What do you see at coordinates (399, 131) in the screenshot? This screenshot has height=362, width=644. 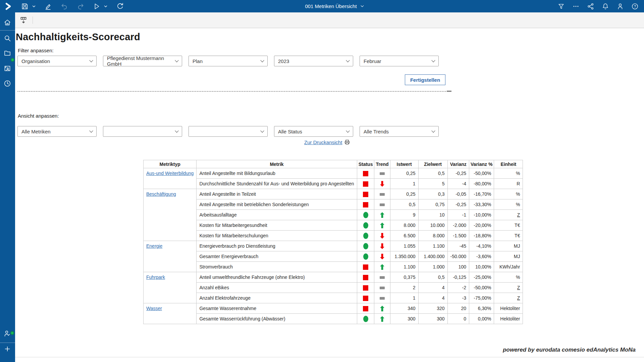 I see `dropdown-trends-filter: Alle Trends` at bounding box center [399, 131].